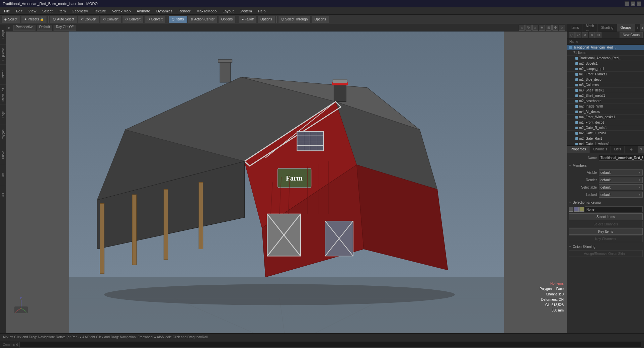 This screenshot has height=348, width=644. I want to click on tree-item-9: m2_Shelf_metal1, so click(606, 96).